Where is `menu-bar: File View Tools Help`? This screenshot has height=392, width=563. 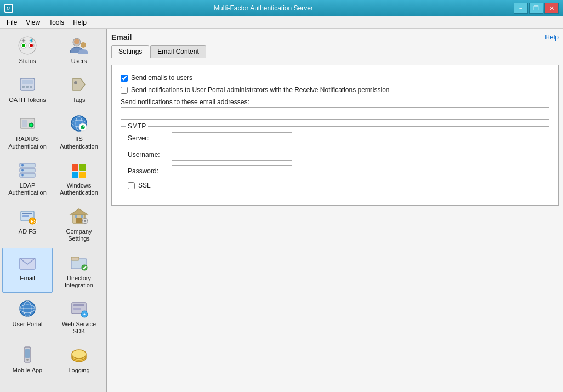 menu-bar: File View Tools Help is located at coordinates (282, 22).